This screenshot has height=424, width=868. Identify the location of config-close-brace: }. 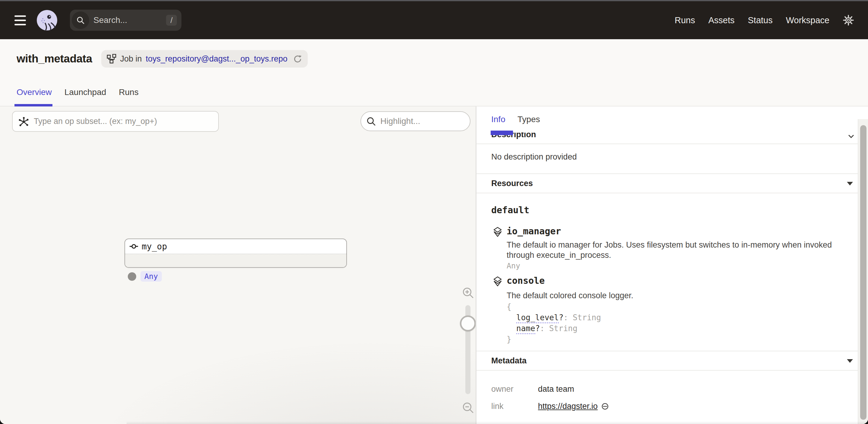
(554, 339).